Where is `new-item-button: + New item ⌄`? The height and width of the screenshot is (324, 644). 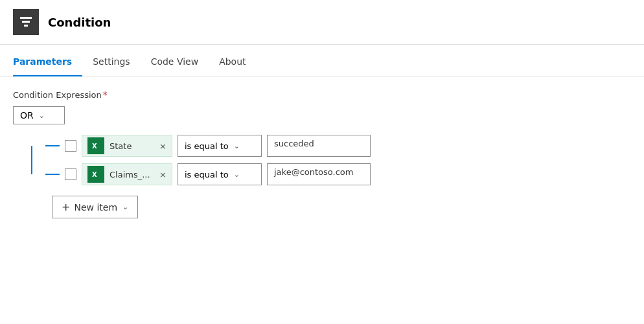
new-item-button: + New item ⌄ is located at coordinates (95, 207).